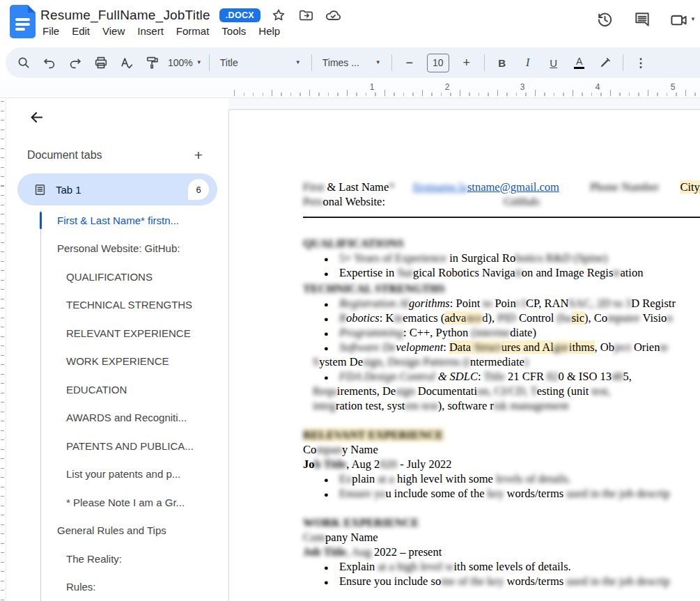 The image size is (700, 601). I want to click on doc-text: ), so click(527, 362).